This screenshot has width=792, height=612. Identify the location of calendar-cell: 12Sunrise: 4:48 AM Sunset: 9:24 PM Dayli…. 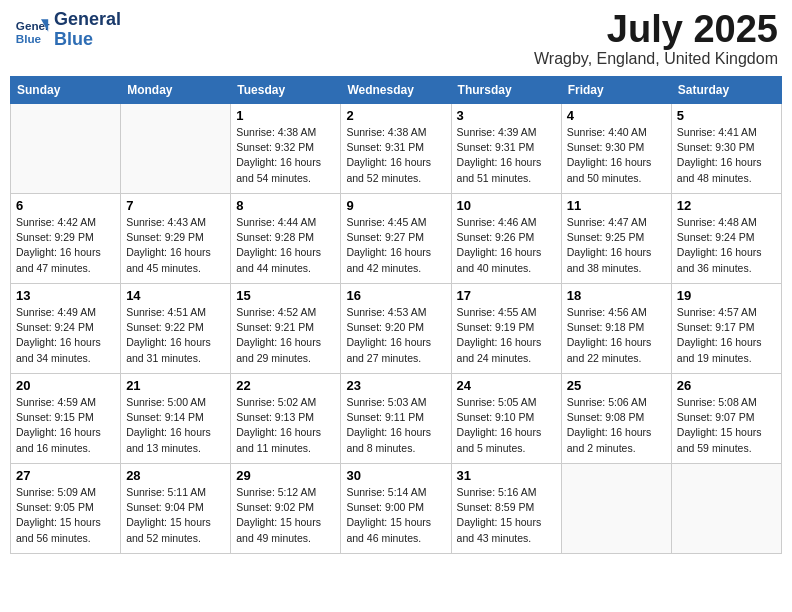
(726, 239).